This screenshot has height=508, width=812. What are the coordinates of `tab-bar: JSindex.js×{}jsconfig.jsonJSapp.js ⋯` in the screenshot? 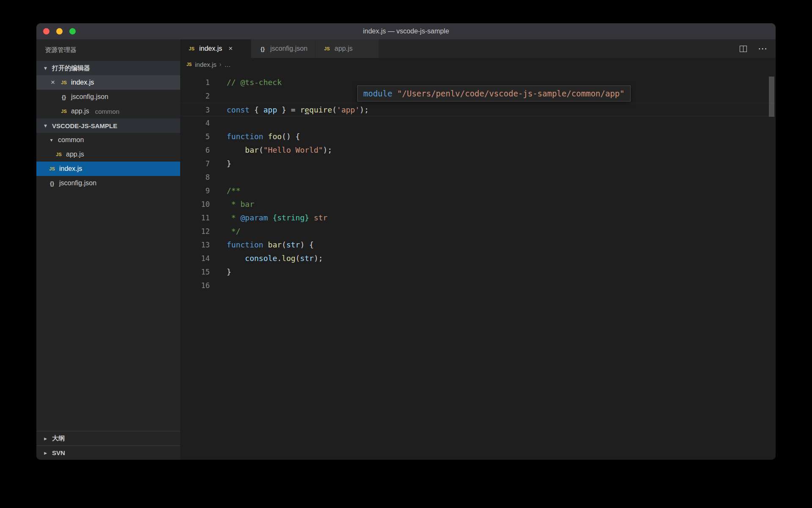 It's located at (478, 49).